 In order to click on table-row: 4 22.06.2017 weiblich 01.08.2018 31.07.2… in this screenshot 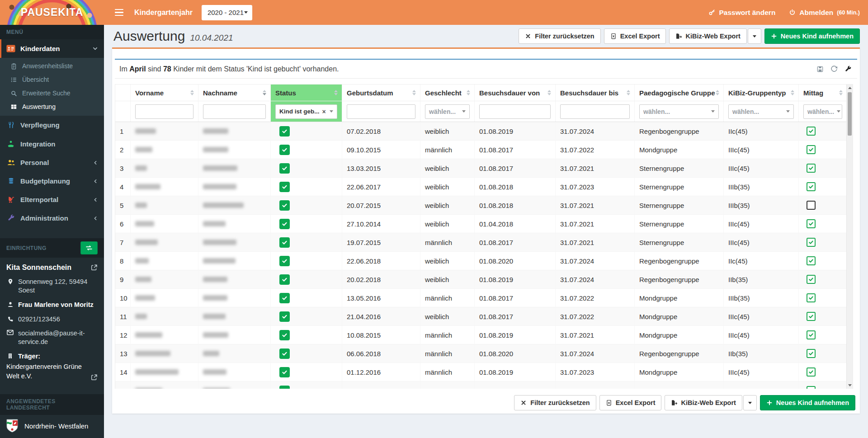, I will do `click(481, 187)`.